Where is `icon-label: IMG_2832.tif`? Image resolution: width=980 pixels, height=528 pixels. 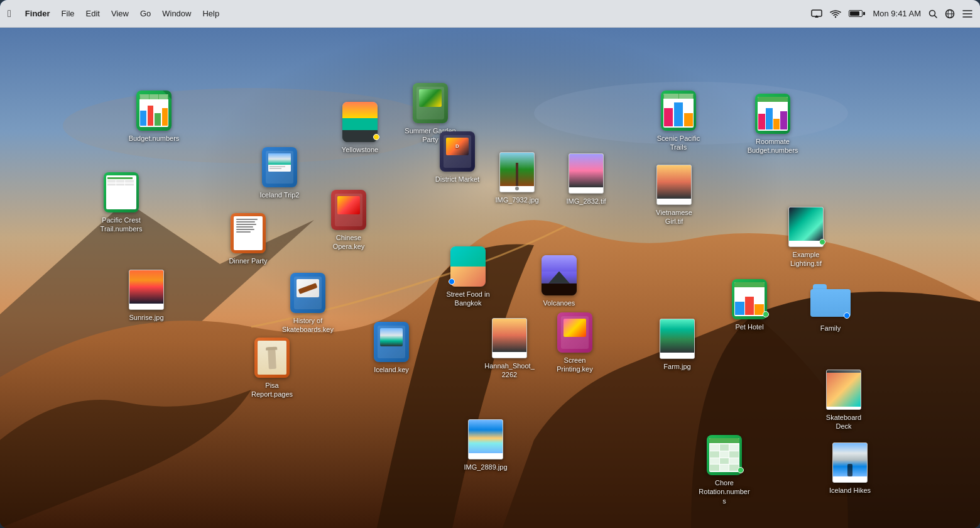
icon-label: IMG_2832.tif is located at coordinates (587, 201).